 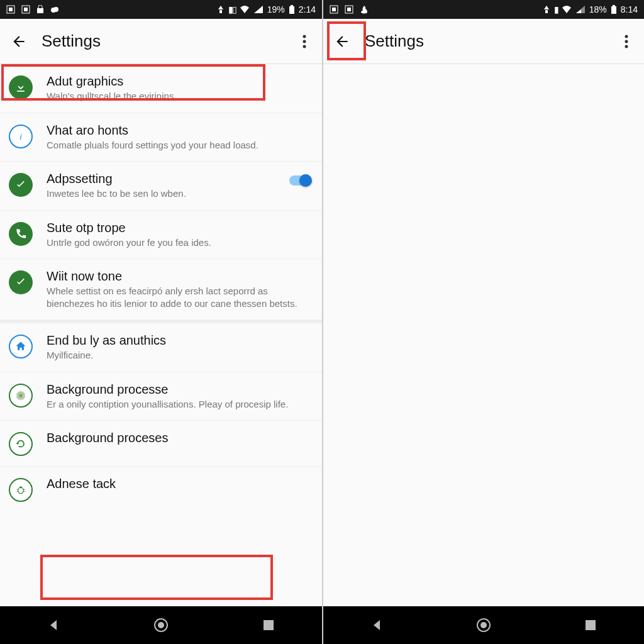 What do you see at coordinates (21, 396) in the screenshot?
I see `gear-icon` at bounding box center [21, 396].